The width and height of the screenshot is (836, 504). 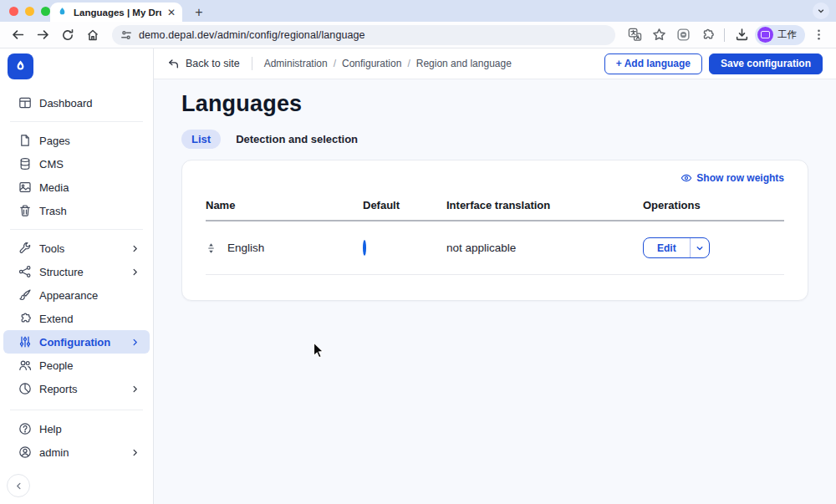 What do you see at coordinates (89, 366) in the screenshot?
I see `sidebar-item-label: People` at bounding box center [89, 366].